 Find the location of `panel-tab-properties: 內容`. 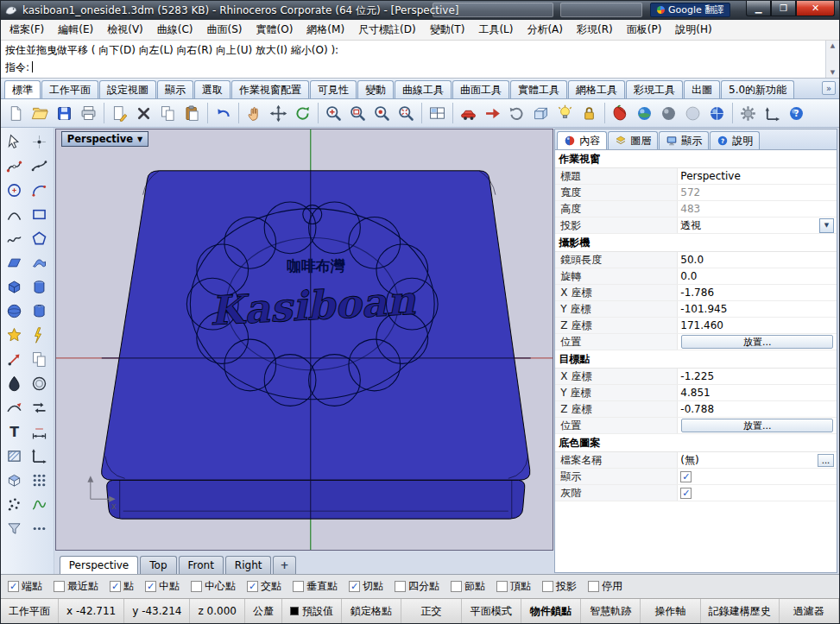

panel-tab-properties: 內容 is located at coordinates (582, 140).